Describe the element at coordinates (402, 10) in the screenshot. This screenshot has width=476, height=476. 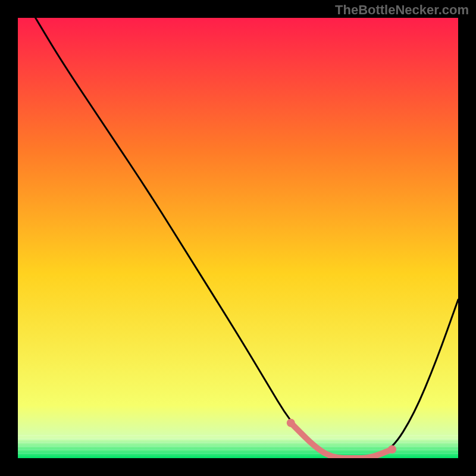
I see `watermark-text: TheBottleNecker.com` at that location.